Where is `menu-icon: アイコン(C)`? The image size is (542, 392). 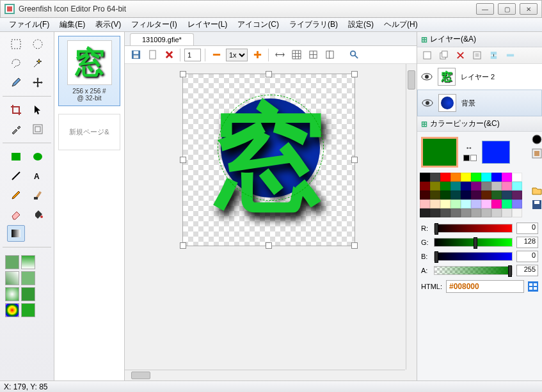 menu-icon: アイコン(C) is located at coordinates (259, 24).